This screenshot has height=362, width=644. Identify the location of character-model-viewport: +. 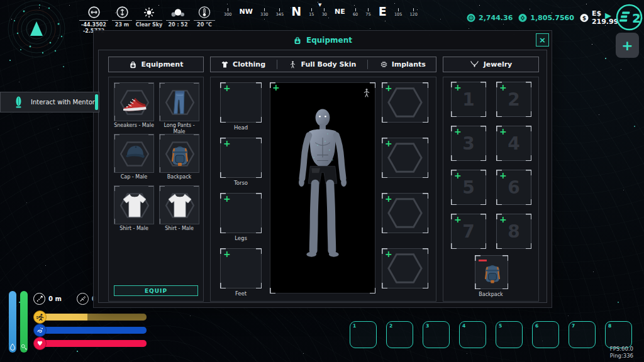
(323, 188).